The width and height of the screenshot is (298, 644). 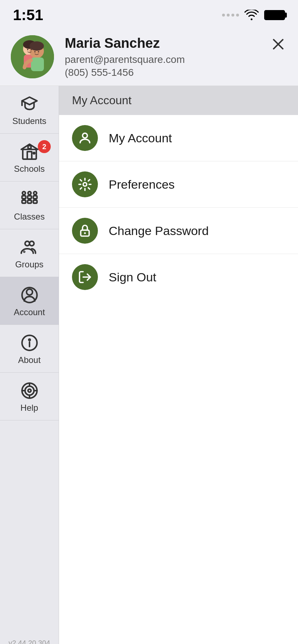 I want to click on sidebar-item-account: Account, so click(x=30, y=301).